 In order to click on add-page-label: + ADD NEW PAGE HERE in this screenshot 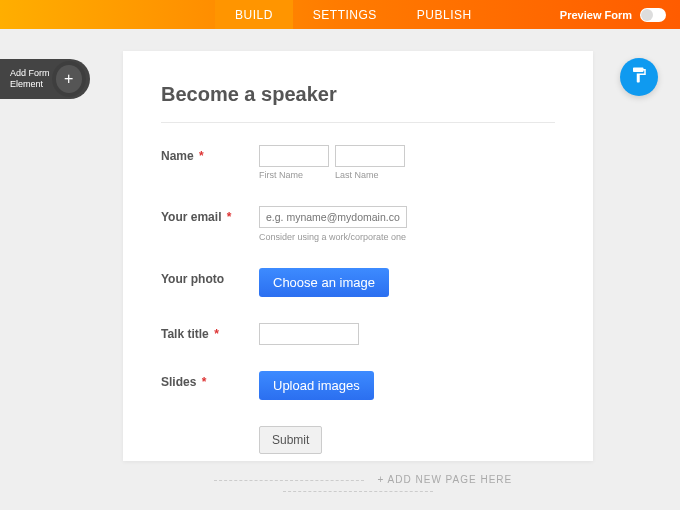, I will do `click(446, 480)`.